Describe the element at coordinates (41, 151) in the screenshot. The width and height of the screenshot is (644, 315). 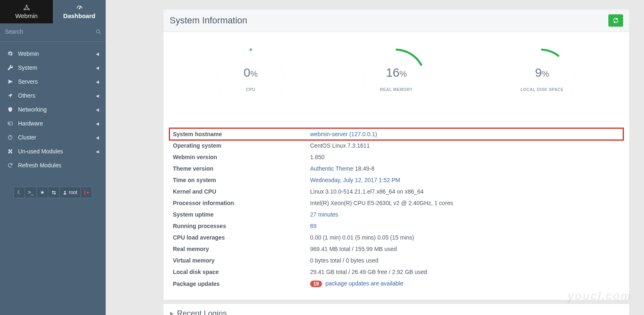
I see `sidebar-item-label: Un-used Modules` at that location.